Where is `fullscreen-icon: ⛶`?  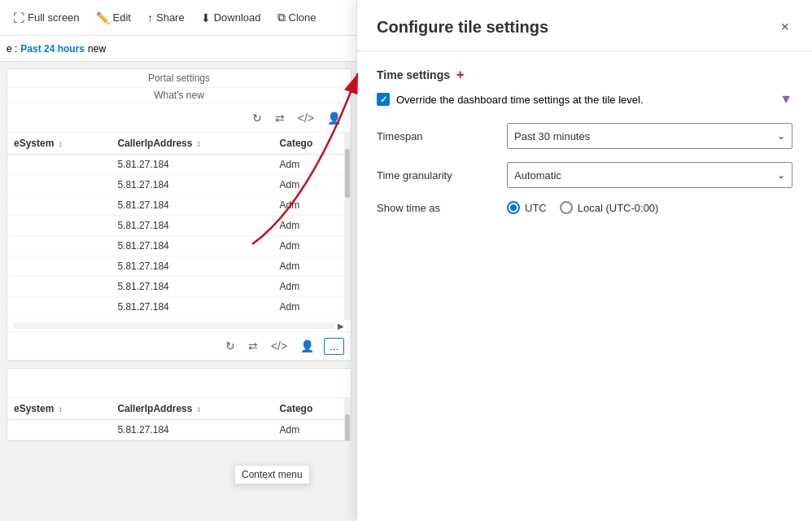 fullscreen-icon: ⛶ is located at coordinates (19, 18).